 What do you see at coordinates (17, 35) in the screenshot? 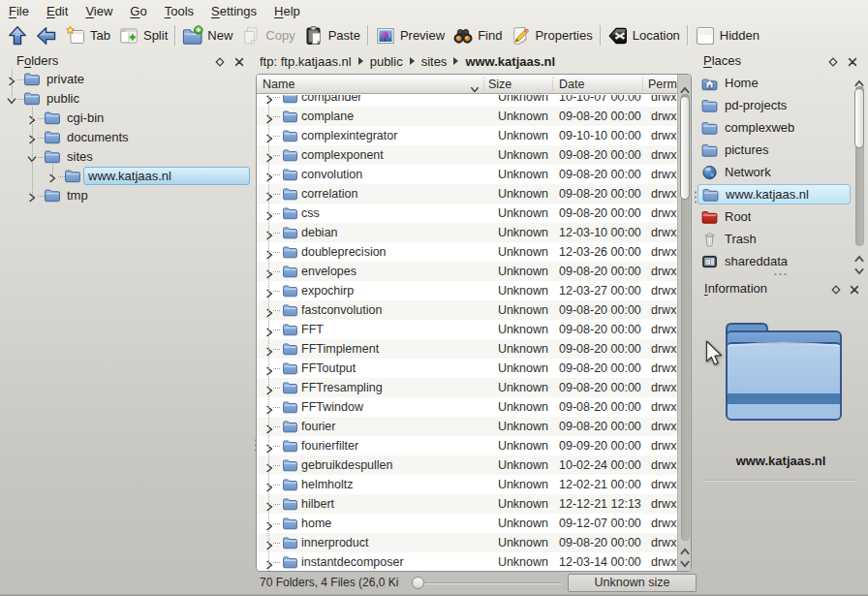
I see `up-button` at bounding box center [17, 35].